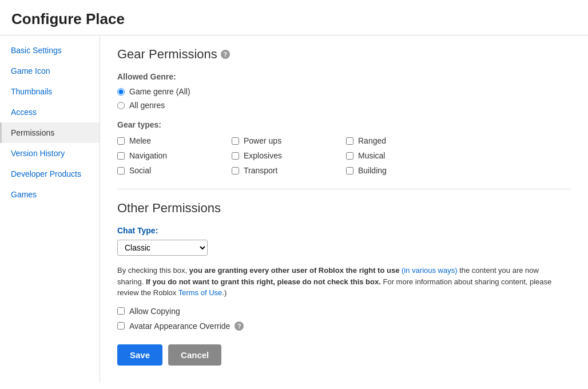 Image resolution: width=588 pixels, height=389 pixels. What do you see at coordinates (121, 170) in the screenshot?
I see `gear-checkbox-social` at bounding box center [121, 170].